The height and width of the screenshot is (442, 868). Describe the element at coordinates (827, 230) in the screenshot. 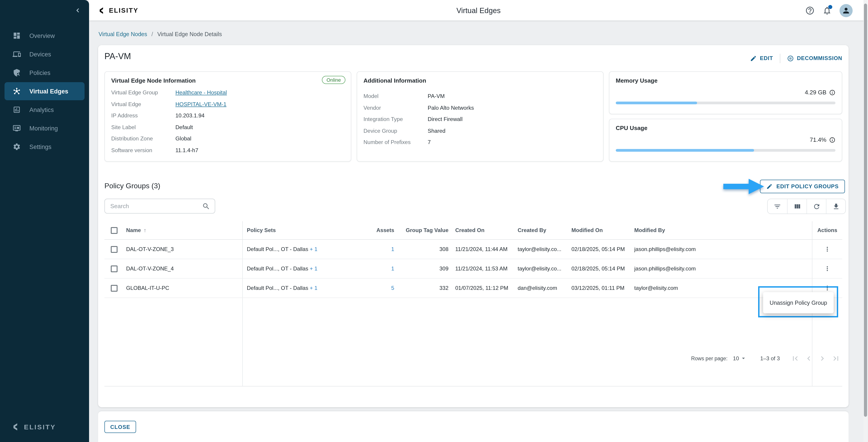

I see `column-header-actions: Actions` at that location.